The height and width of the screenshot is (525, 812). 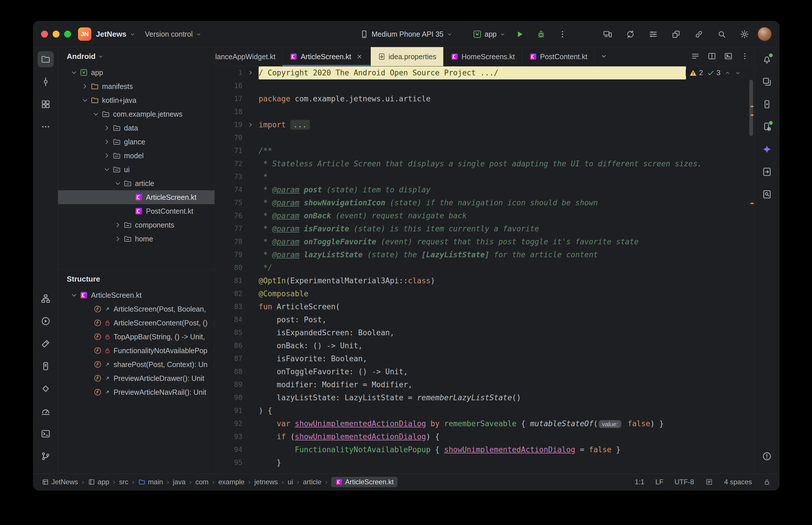 I want to click on tree-item-manifests: manifests, so click(x=136, y=87).